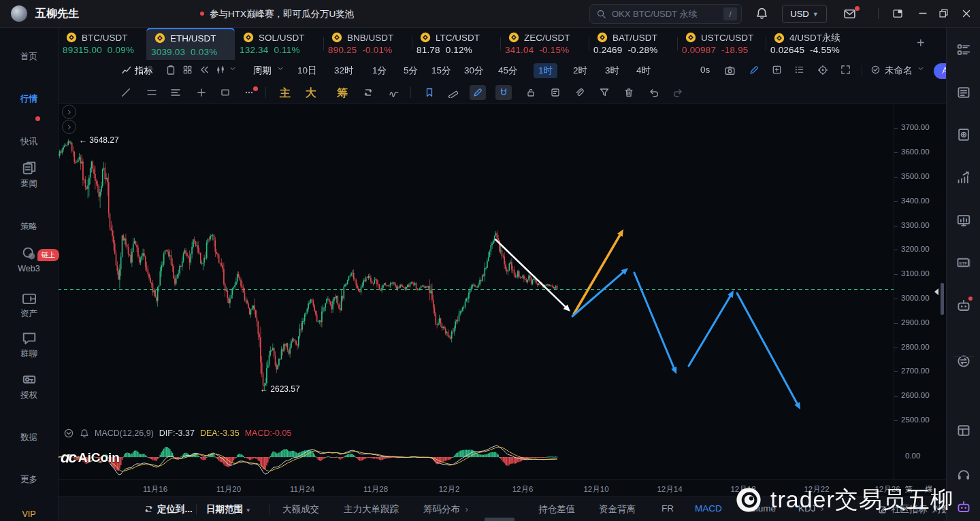 This screenshot has width=980, height=521. What do you see at coordinates (557, 509) in the screenshot?
I see `bottom-item-持仓差值: 持仓差值` at bounding box center [557, 509].